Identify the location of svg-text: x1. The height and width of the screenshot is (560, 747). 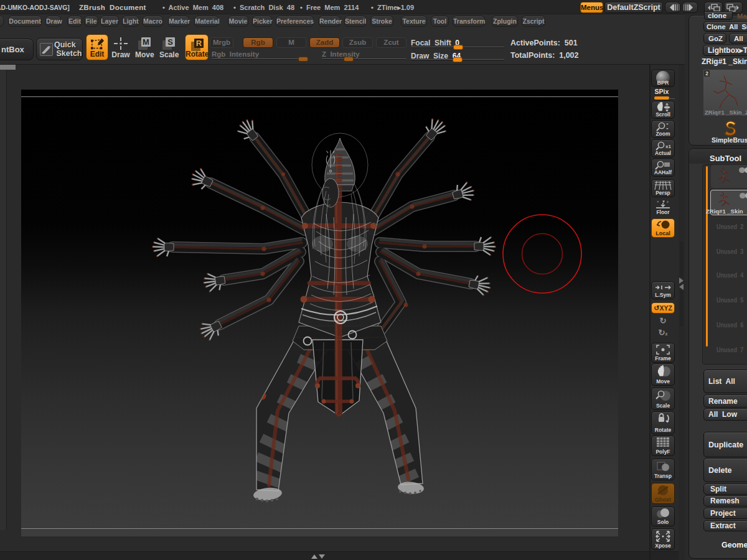
(669, 147).